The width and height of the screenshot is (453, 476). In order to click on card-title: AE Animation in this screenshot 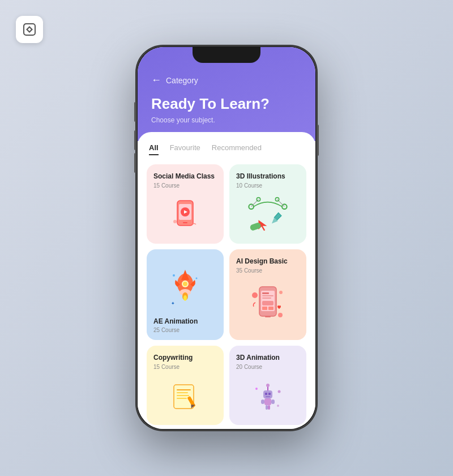, I will do `click(185, 322)`.